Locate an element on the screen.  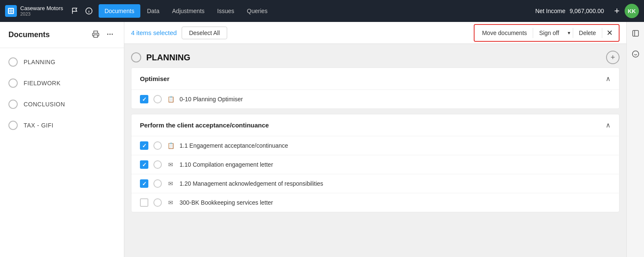
sidebar-item-fieldwork: FIELDWORK is located at coordinates (62, 83).